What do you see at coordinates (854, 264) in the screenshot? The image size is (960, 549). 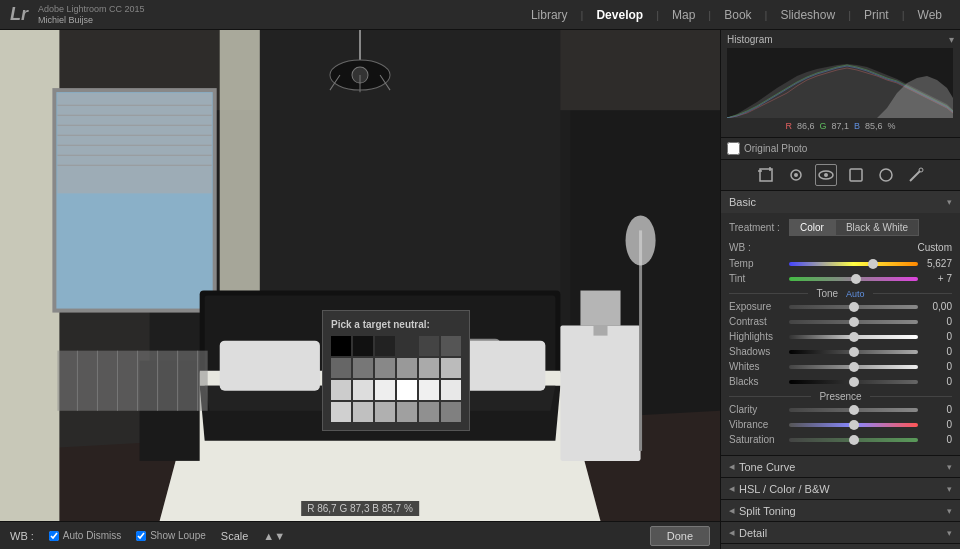 I see `temp-slider` at bounding box center [854, 264].